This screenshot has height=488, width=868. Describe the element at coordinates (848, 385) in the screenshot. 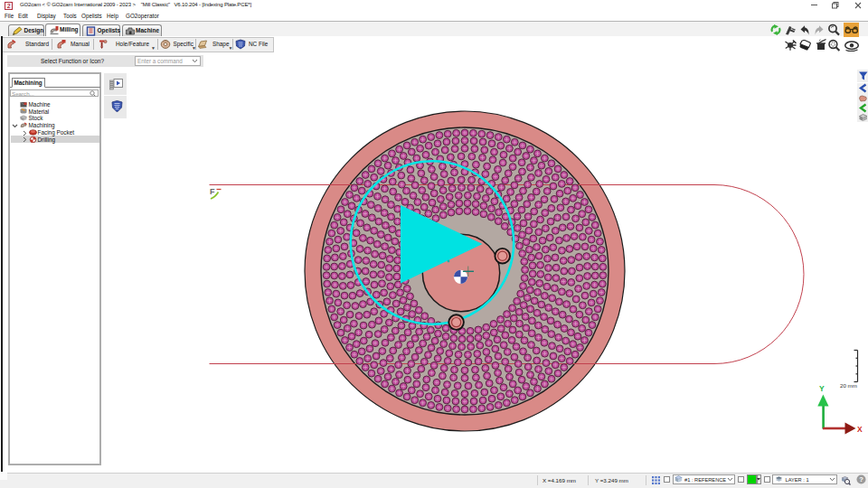

I see `svg-text: 20 mm` at that location.